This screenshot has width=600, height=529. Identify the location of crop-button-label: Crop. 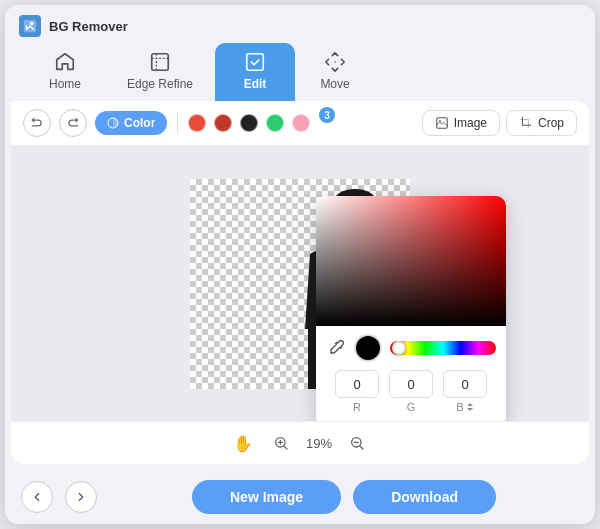
(551, 123).